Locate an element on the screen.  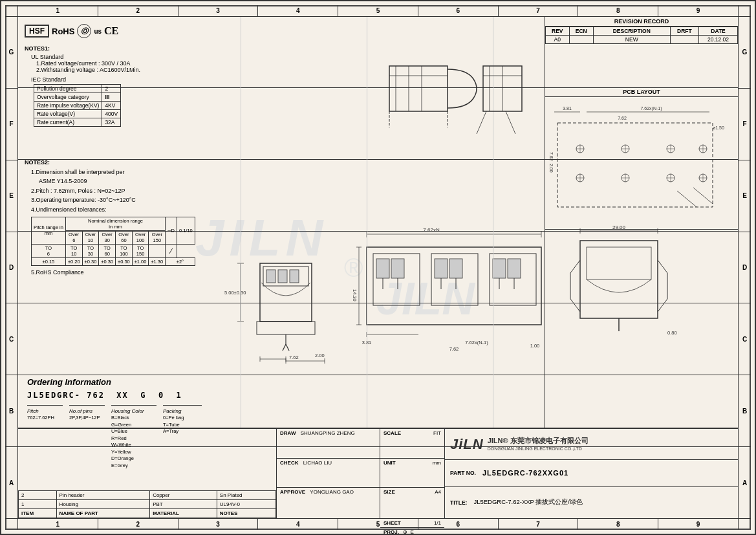
pcb-dim-7.62xN-1: 7.62x(N-1) is located at coordinates (651, 109).